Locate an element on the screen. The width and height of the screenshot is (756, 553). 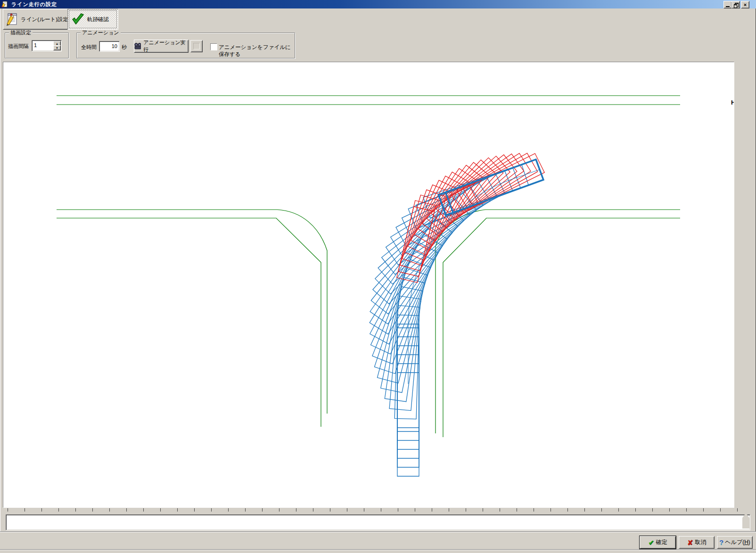
save-animation-checkbox is located at coordinates (214, 47).